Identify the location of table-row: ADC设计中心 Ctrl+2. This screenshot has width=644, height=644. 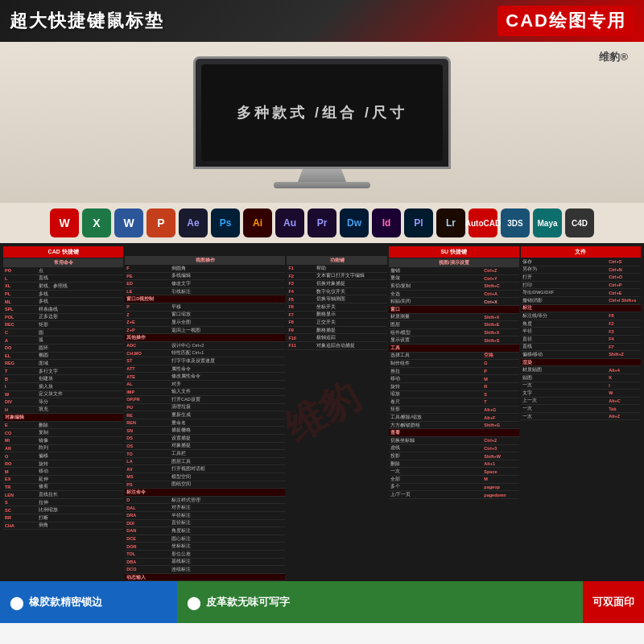
(204, 345).